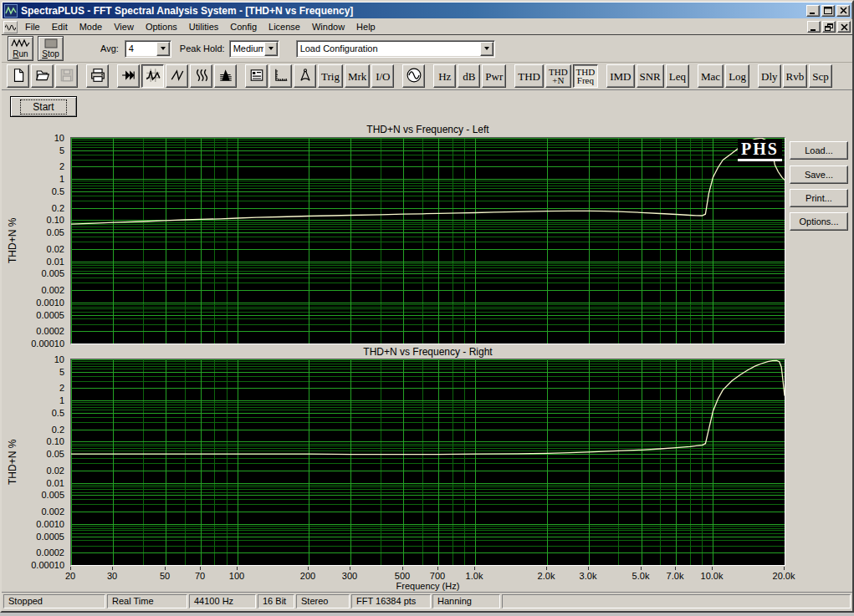 The image size is (854, 616). What do you see at coordinates (18, 77) in the screenshot?
I see `new-document-icon` at bounding box center [18, 77].